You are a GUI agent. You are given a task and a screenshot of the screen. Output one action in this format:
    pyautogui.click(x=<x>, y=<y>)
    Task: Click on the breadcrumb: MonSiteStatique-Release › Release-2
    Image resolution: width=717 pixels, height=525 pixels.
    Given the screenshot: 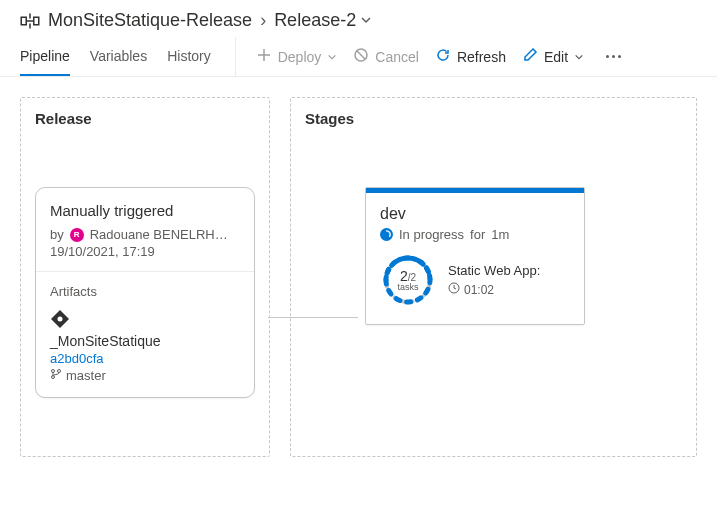 What is the action you would take?
    pyautogui.click(x=358, y=18)
    